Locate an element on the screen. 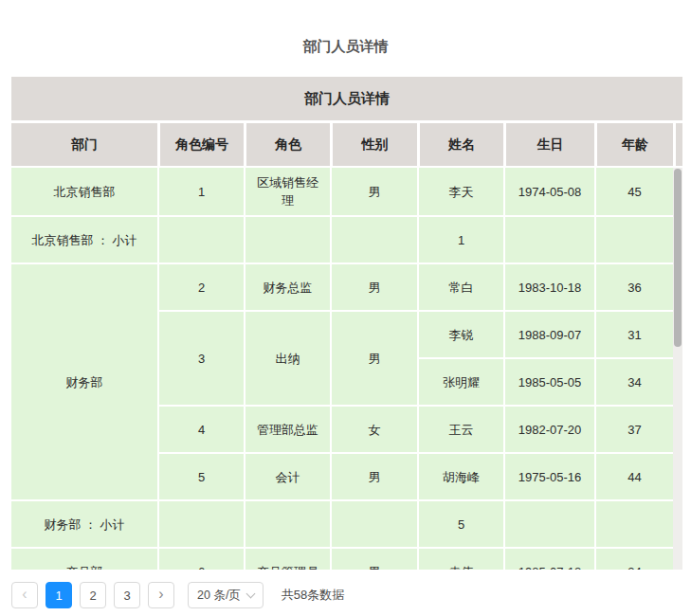 The width and height of the screenshot is (691, 616). table-cell: 常白 is located at coordinates (461, 286).